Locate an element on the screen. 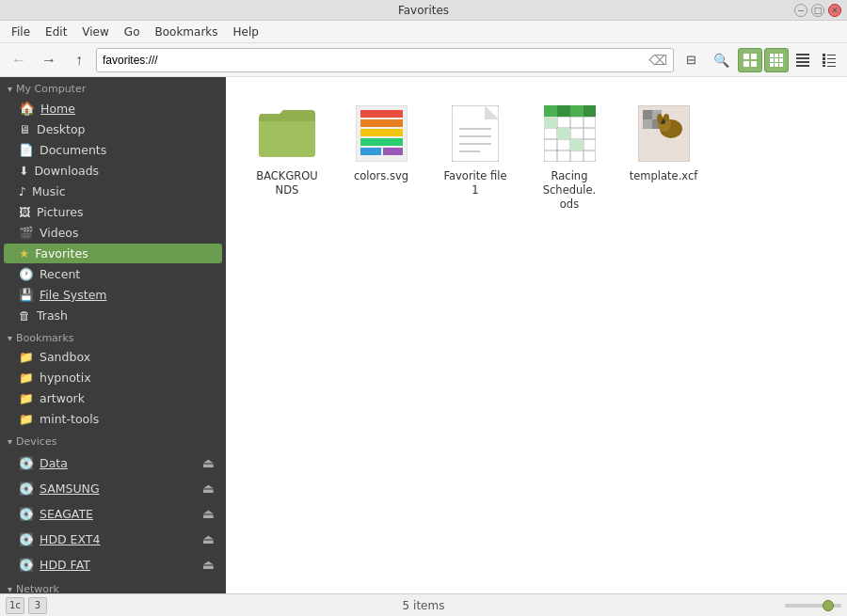  forward-button: → is located at coordinates (49, 60).